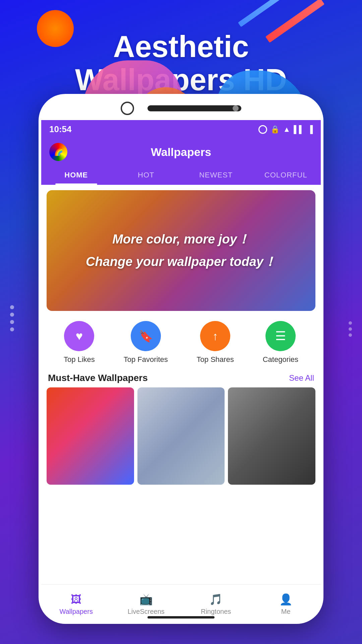  I want to click on bottom-navigation: 🖼 Wallpapers 📺 LiveScreens 🎵 Ringtones 👤…, so click(181, 603).